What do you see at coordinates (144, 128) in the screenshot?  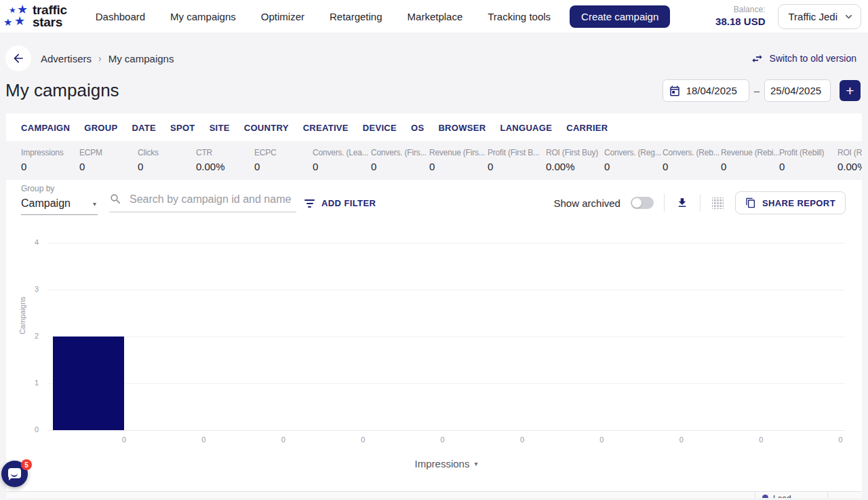 I see `tab-date: DATE` at bounding box center [144, 128].